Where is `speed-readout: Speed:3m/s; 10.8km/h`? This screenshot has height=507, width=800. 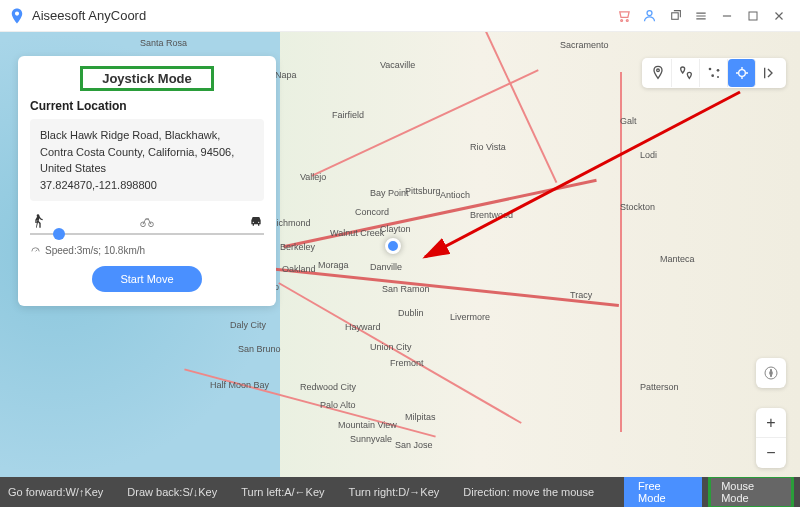
speed-readout: Speed:3m/s; 10.8km/h is located at coordinates (147, 250).